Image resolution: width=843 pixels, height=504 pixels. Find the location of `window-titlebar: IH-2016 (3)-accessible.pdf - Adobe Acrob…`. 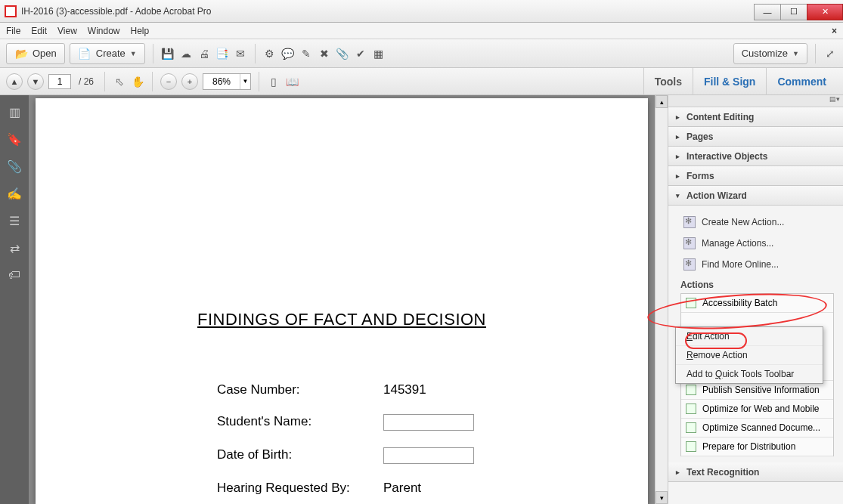

window-titlebar: IH-2016 (3)-accessible.pdf - Adobe Acrob… is located at coordinates (422, 11).